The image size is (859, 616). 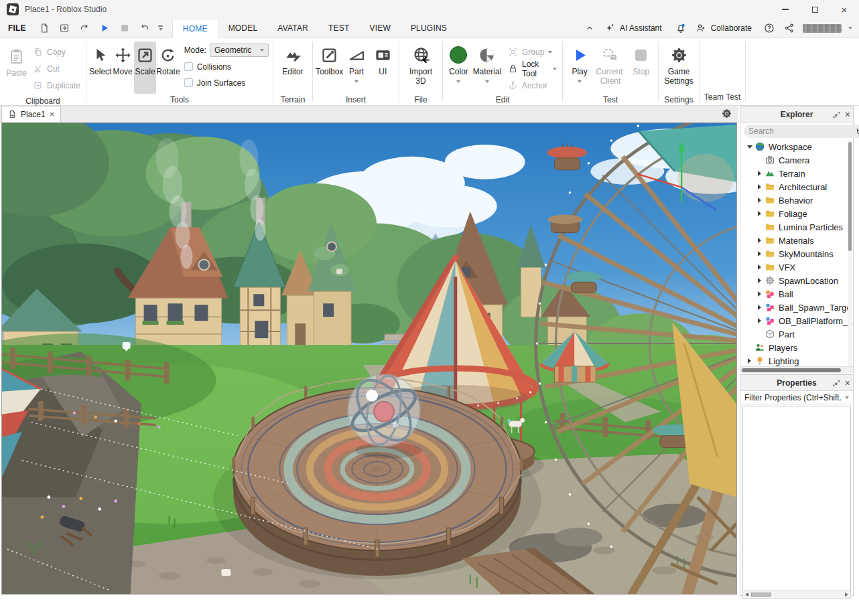 What do you see at coordinates (17, 28) in the screenshot?
I see `file-menu-button: FILE` at bounding box center [17, 28].